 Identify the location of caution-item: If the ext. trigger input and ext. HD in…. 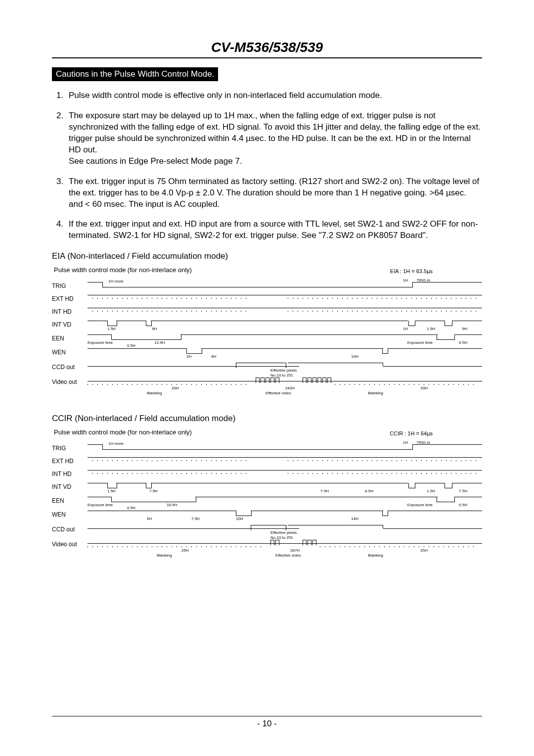
(274, 230).